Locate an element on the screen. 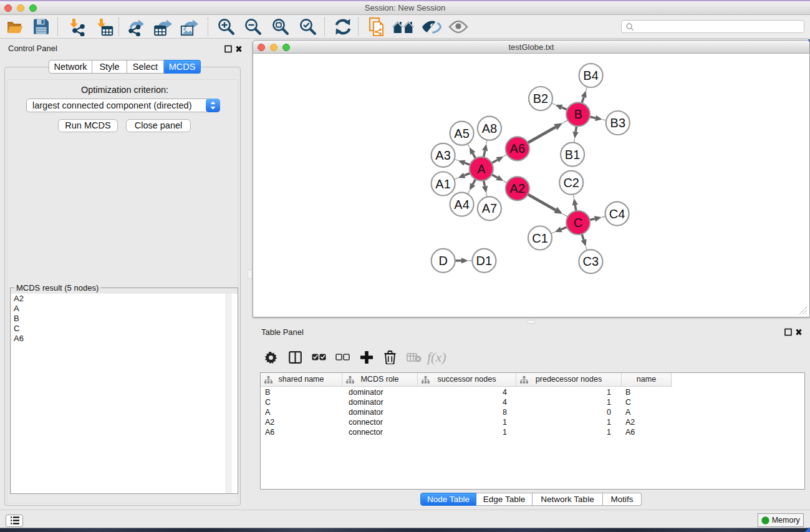 This screenshot has width=810, height=532. svg-text: A7 is located at coordinates (489, 208).